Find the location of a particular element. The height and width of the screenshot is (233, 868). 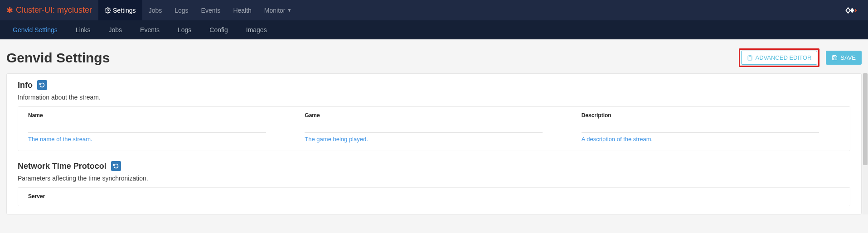

scrollbar is located at coordinates (865, 144).